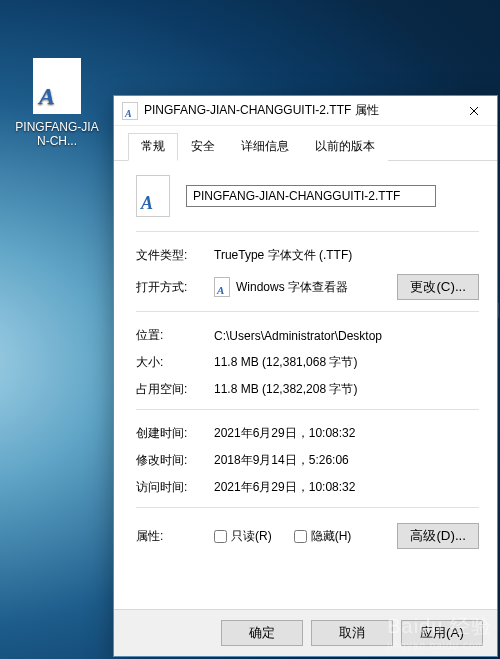 The width and height of the screenshot is (500, 659). Describe the element at coordinates (175, 434) in the screenshot. I see `label-created: 创建时间:` at that location.